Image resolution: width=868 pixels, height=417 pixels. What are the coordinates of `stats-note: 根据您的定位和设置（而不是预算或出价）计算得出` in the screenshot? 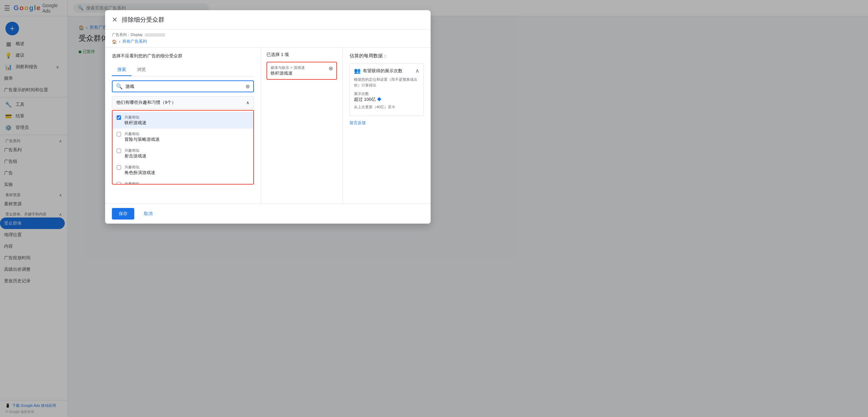 It's located at (387, 82).